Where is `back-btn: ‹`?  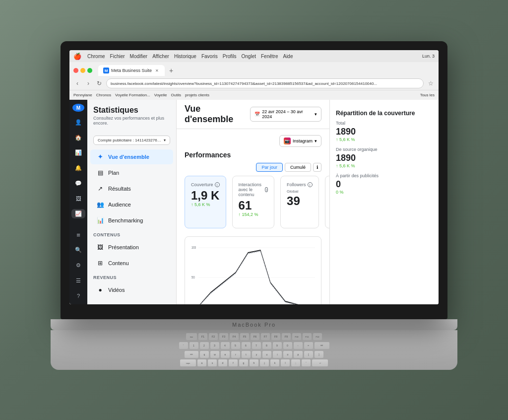 back-btn: ‹ is located at coordinates (77, 83).